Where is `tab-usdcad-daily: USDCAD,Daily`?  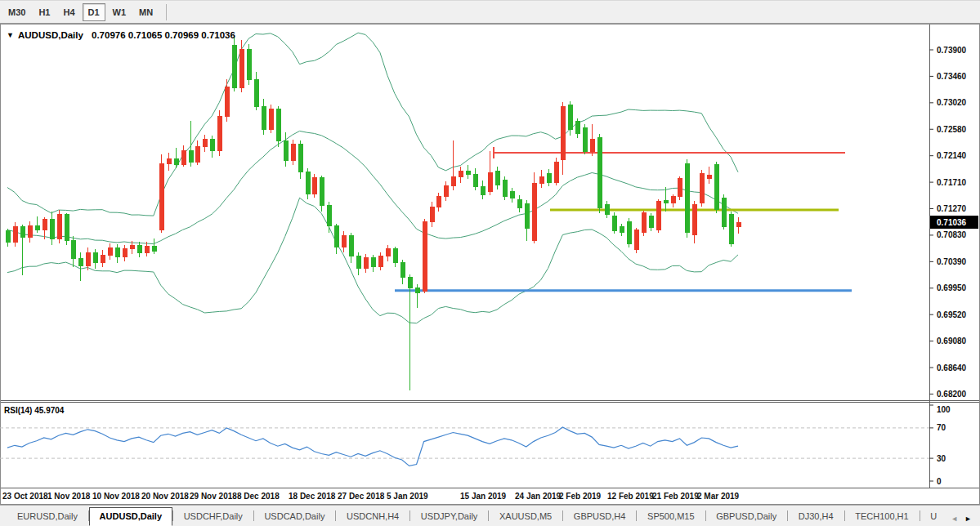 tab-usdcad-daily: USDCAD,Daily is located at coordinates (294, 516).